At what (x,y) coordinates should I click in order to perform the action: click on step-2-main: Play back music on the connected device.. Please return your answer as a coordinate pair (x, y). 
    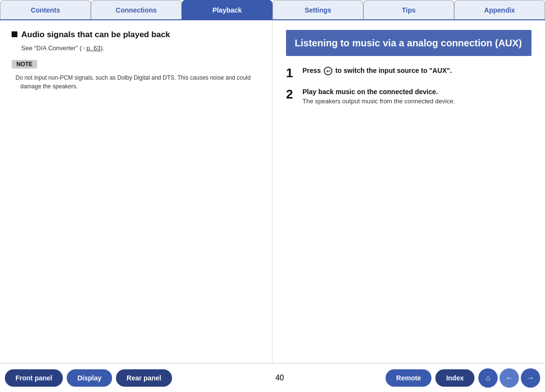
    Looking at the image, I should click on (417, 92).